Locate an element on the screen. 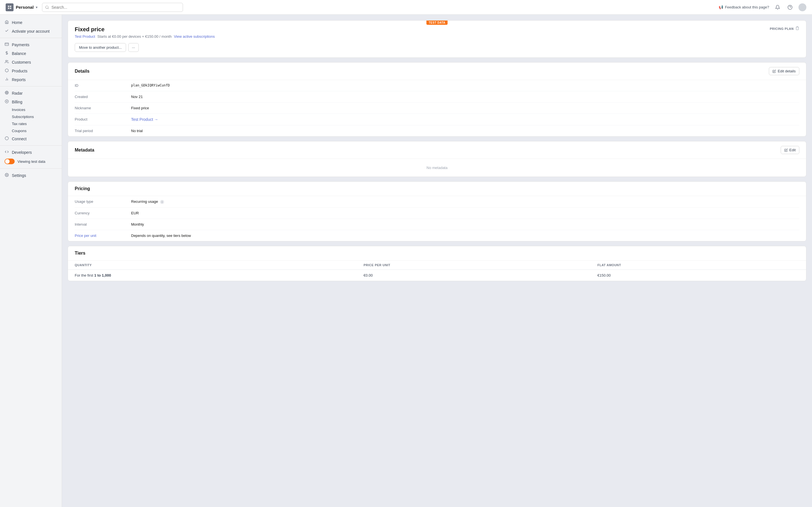 The height and width of the screenshot is (507, 812). created-value: Nov 21 is located at coordinates (137, 97).